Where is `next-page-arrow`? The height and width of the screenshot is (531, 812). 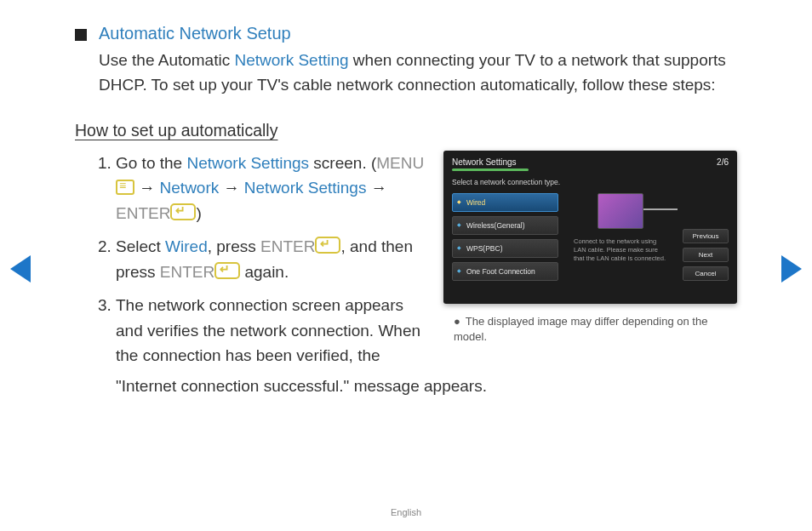
next-page-arrow is located at coordinates (792, 271).